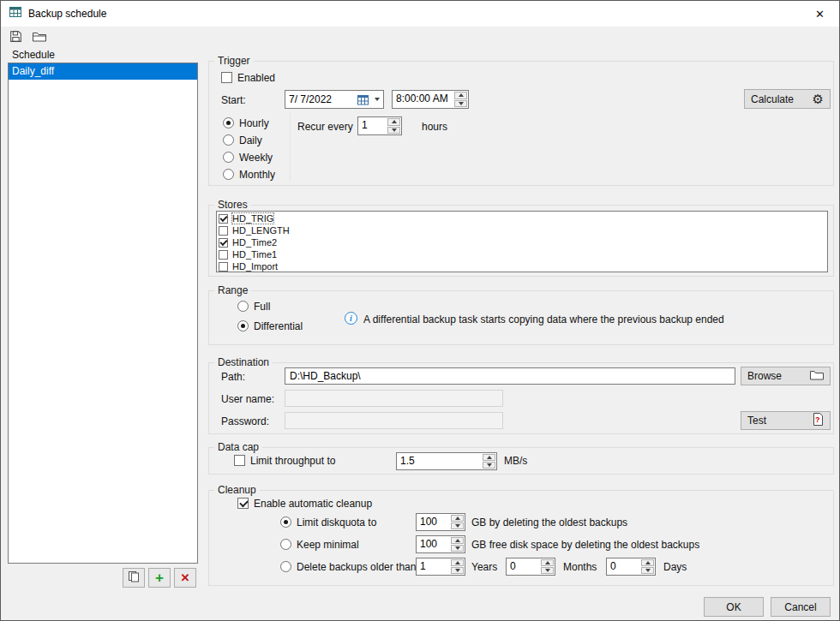  What do you see at coordinates (185, 577) in the screenshot?
I see `delete-schedule-button: ✕` at bounding box center [185, 577].